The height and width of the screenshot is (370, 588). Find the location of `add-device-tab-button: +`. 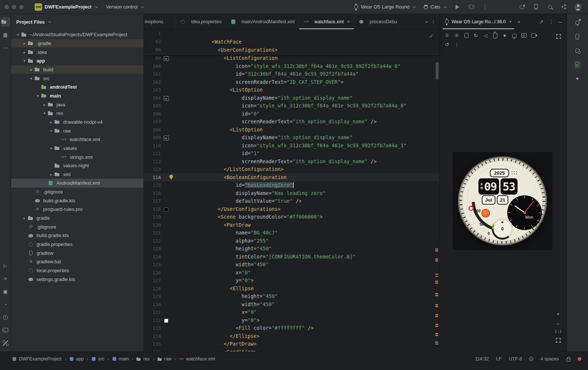

add-device-tab-button: + is located at coordinates (519, 22).